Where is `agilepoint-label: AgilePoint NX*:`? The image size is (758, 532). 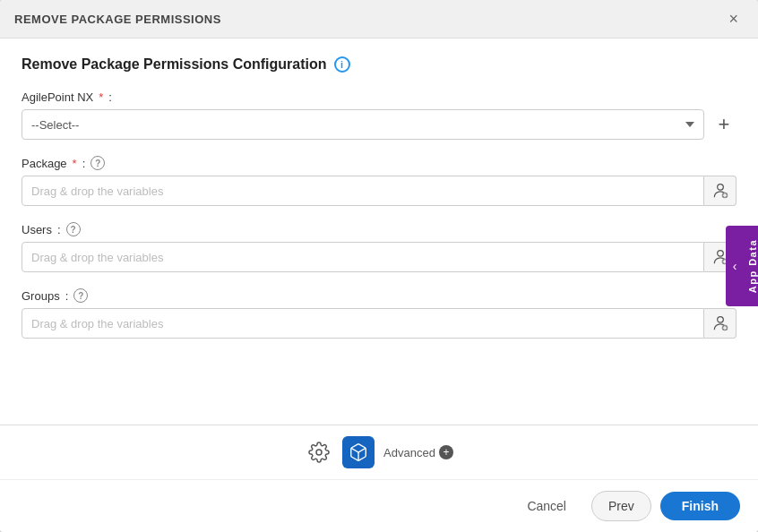
agilepoint-label: AgilePoint NX*: is located at coordinates (379, 97).